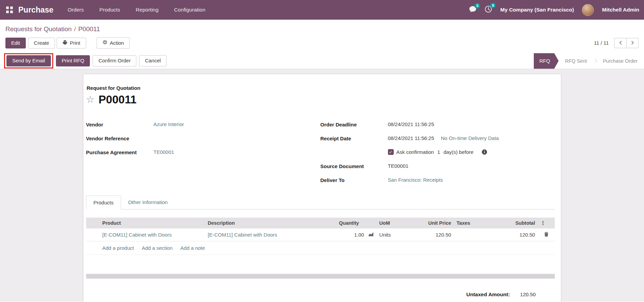 The image size is (644, 302). What do you see at coordinates (391, 223) in the screenshot?
I see `col-uom: UoM` at bounding box center [391, 223].